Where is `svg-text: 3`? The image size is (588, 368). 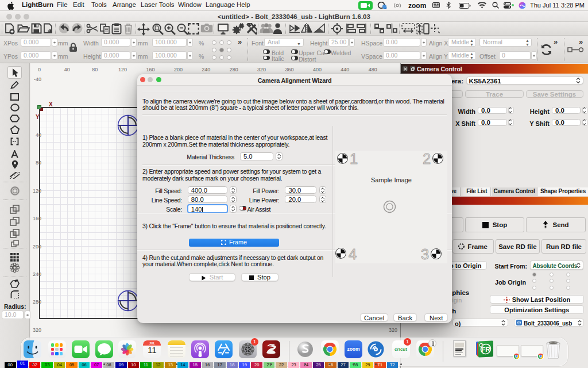
svg-text: 3 is located at coordinates (425, 255).